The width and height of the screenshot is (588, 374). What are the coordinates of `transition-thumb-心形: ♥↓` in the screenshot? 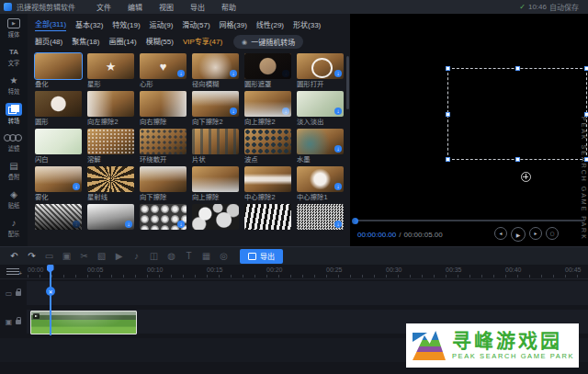 It's located at (164, 66).